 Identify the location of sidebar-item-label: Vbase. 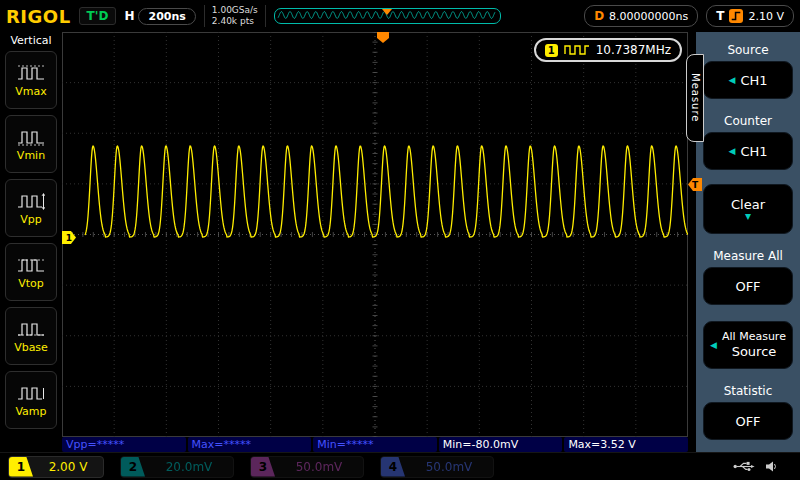
(31, 348).